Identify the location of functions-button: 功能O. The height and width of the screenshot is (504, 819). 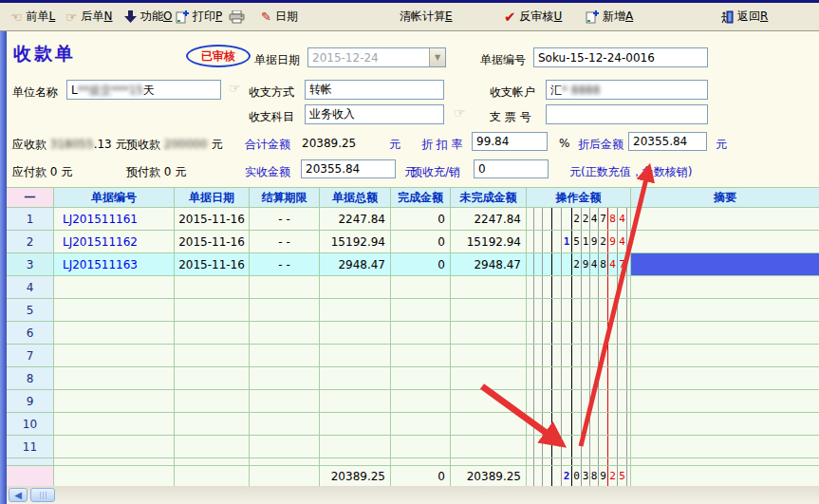
(148, 17).